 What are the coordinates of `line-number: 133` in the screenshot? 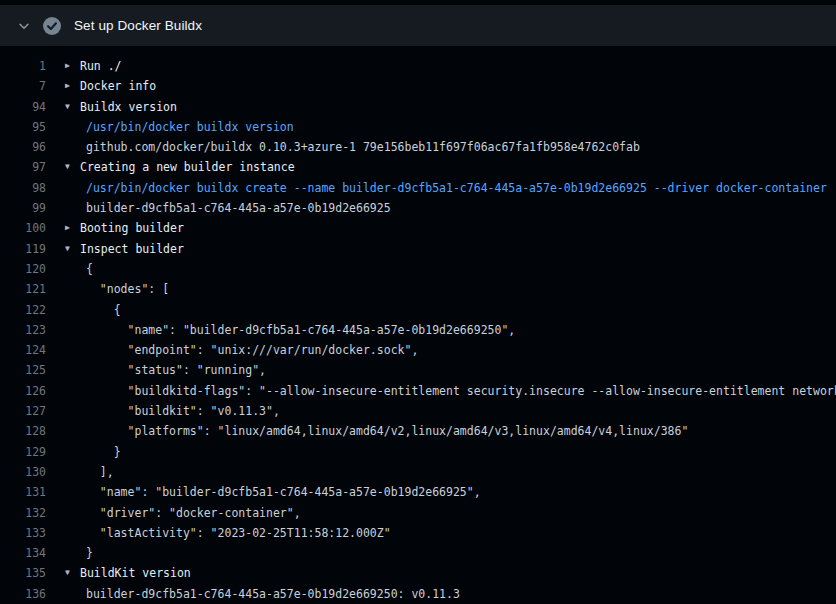 It's located at (23, 533).